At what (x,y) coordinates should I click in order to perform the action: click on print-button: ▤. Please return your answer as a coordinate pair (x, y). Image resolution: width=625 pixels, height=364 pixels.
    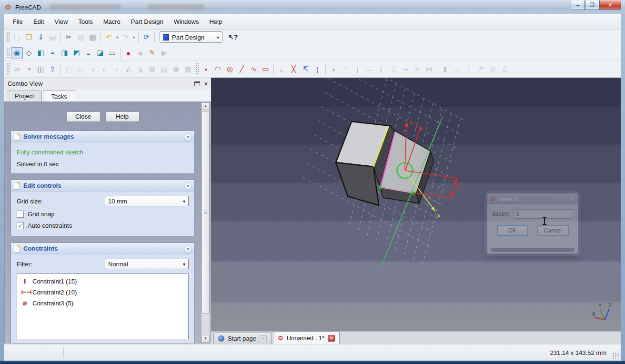
    Looking at the image, I should click on (52, 37).